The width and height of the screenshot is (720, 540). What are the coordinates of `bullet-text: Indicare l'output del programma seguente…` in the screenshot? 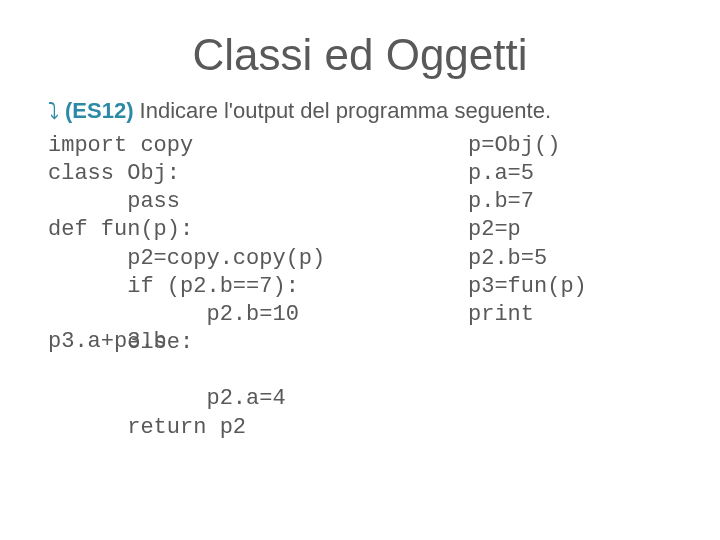 It's located at (342, 110).